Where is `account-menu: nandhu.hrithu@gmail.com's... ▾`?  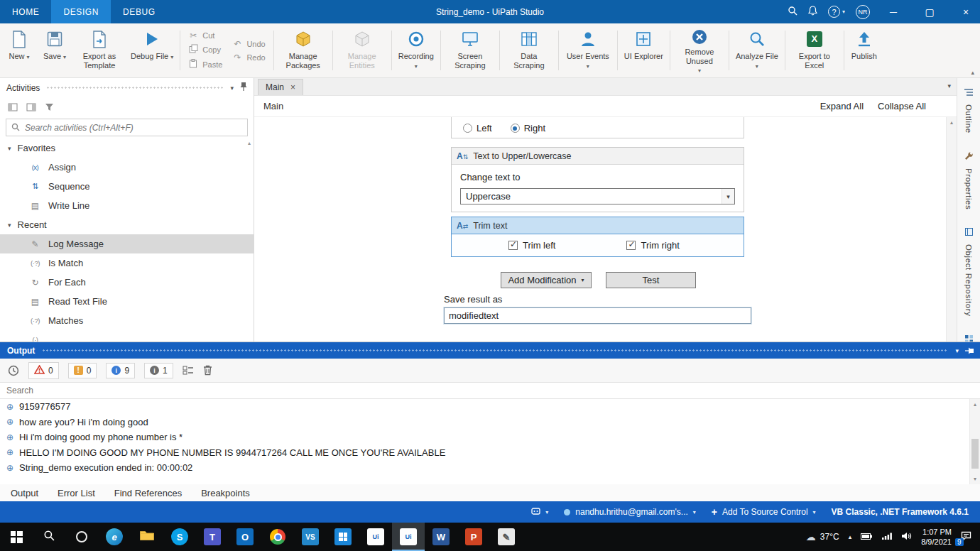
account-menu: nandhu.hrithu@gmail.com's... ▾ is located at coordinates (630, 512).